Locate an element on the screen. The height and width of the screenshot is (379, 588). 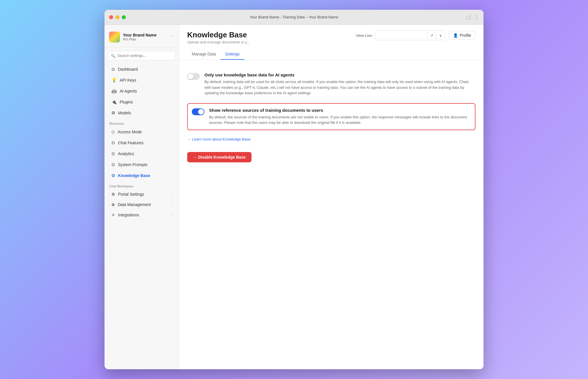
view-live-external-button: ↗ is located at coordinates (432, 35).